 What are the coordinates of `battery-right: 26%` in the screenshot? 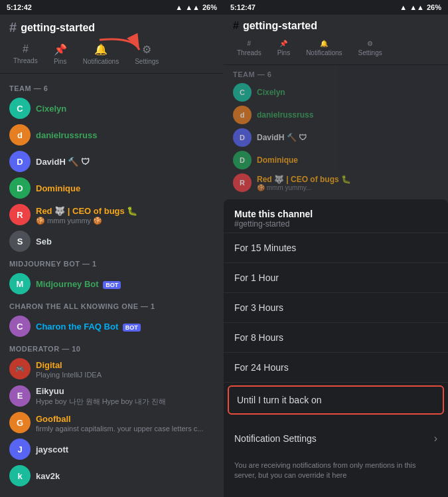 It's located at (434, 7).